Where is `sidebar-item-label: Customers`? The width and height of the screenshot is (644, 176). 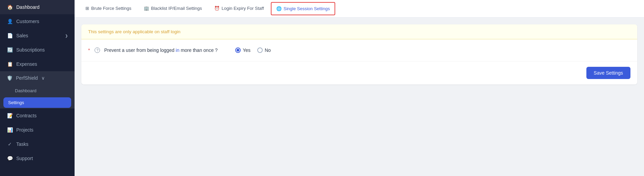 sidebar-item-label: Customers is located at coordinates (28, 21).